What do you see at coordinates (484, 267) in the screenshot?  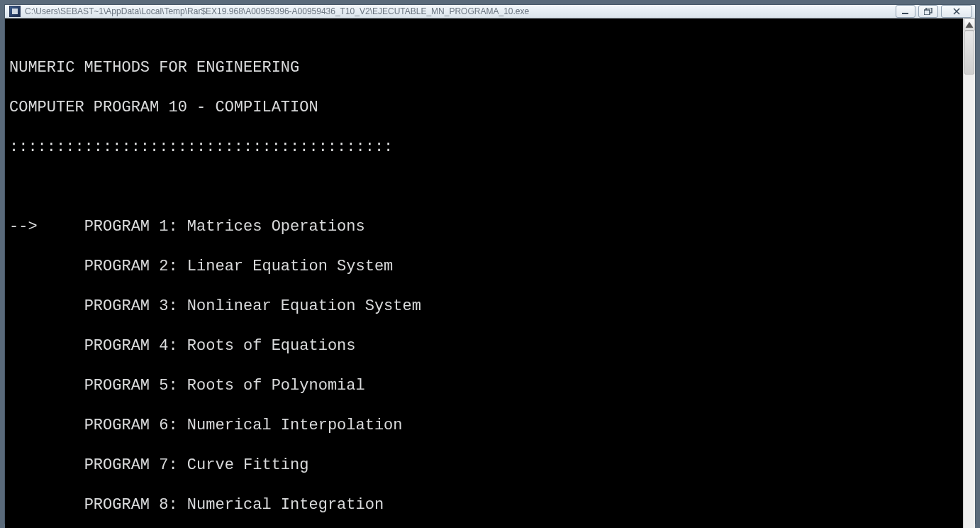 I see `menu-item-2: PROGRAM 2: Linear Equation System` at bounding box center [484, 267].